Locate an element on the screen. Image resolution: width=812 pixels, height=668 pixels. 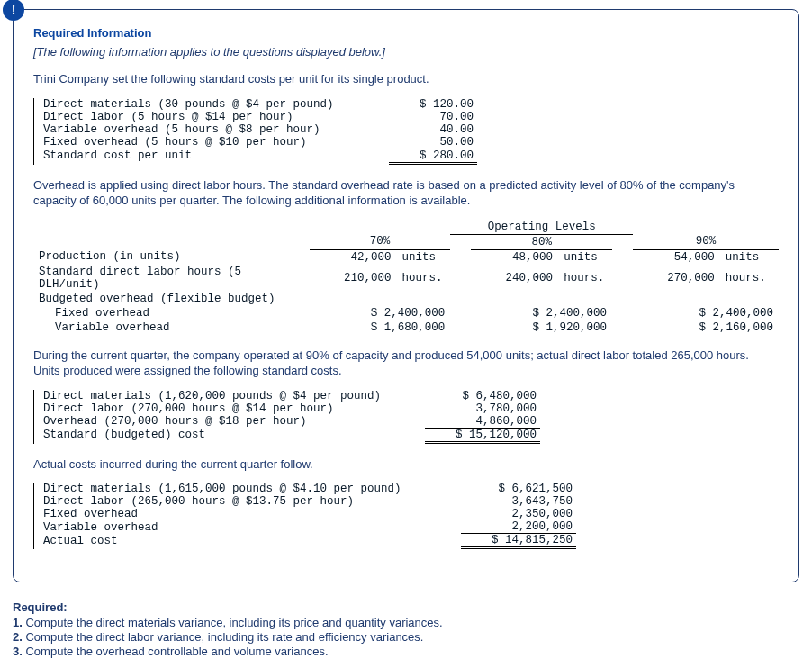
quarter-para: During the current quarter, the company … is located at coordinates (406, 364).